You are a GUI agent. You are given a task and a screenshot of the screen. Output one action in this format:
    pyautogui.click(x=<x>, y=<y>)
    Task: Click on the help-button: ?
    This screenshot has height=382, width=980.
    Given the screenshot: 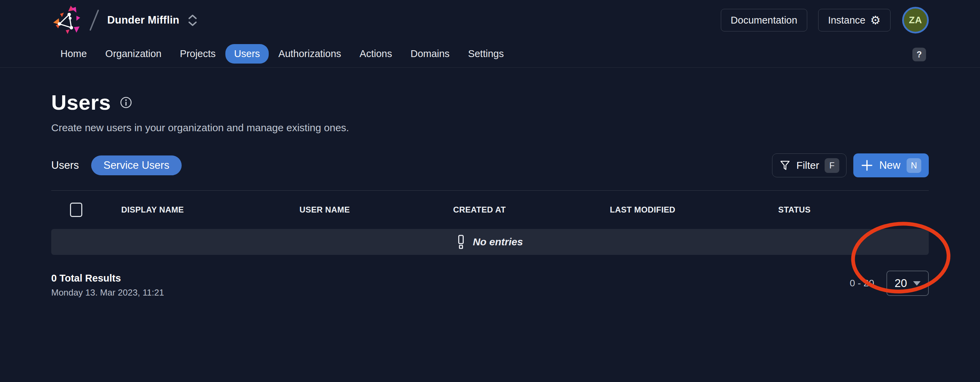 What is the action you would take?
    pyautogui.click(x=919, y=54)
    